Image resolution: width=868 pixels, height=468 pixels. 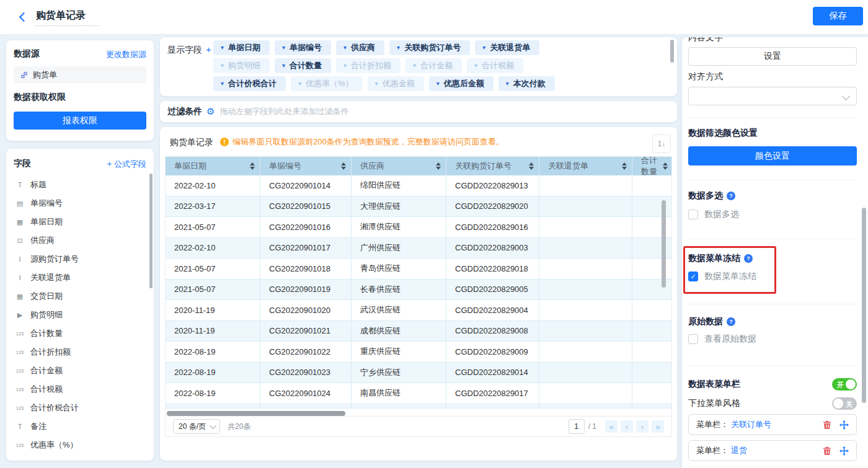 I want to click on field-item: 123合计折扣额, so click(x=80, y=352).